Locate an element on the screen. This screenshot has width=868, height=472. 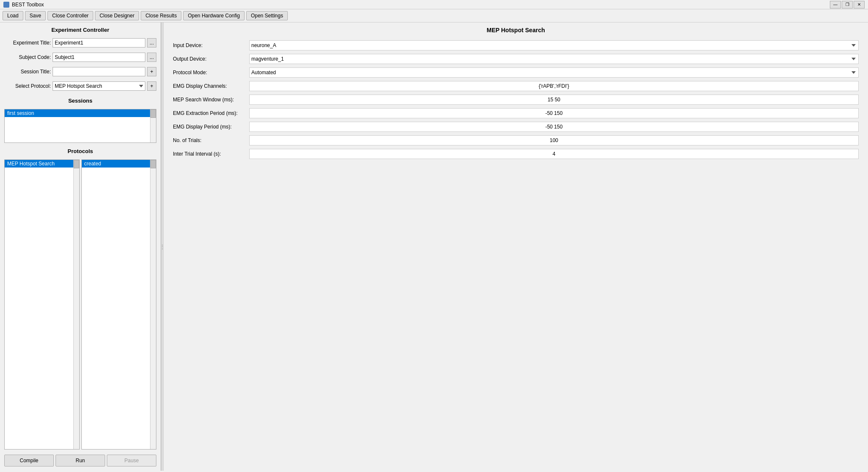
emg-display-channels-label: EMG Display Channels: is located at coordinates (209, 86).